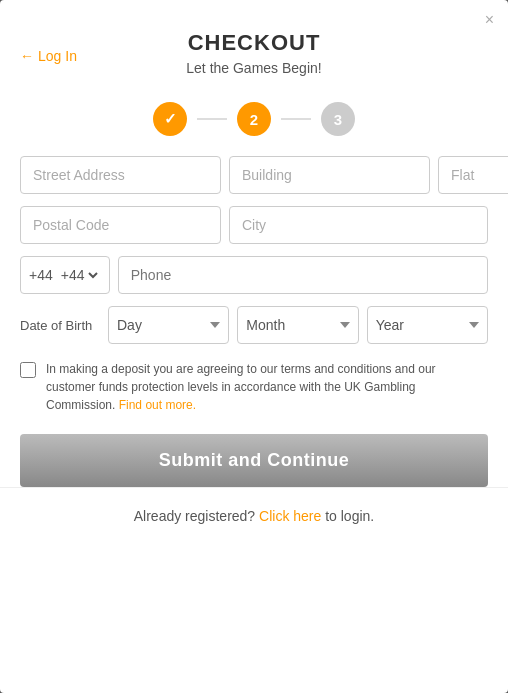  Describe the element at coordinates (298, 325) in the screenshot. I see `dob-month-select: Month JanFebMarApr MayJunJulAug SepOctNo…` at that location.